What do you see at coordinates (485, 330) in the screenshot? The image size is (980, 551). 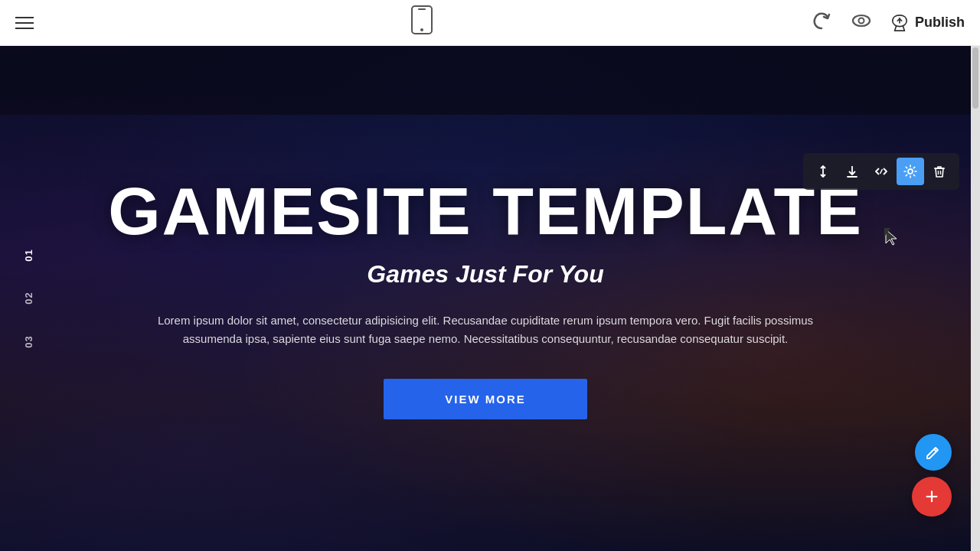 I see `hero-description: Lorem ipsum dolor sit amet, consectetur …` at bounding box center [485, 330].